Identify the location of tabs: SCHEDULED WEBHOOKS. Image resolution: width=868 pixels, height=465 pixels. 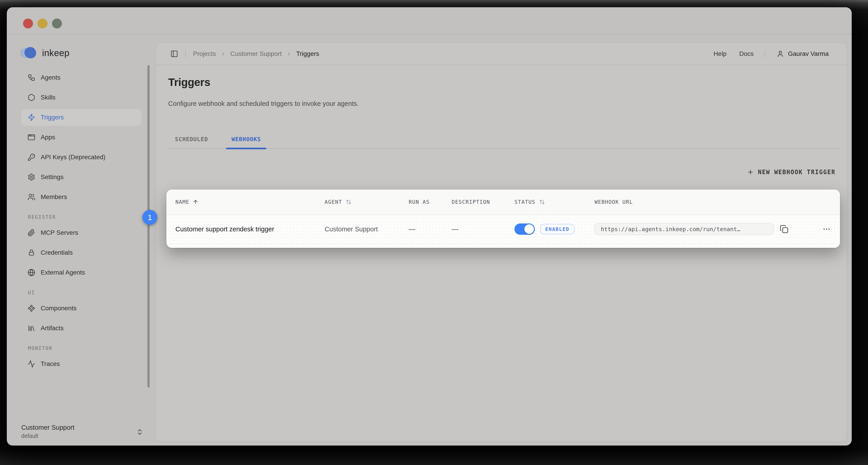
(504, 140).